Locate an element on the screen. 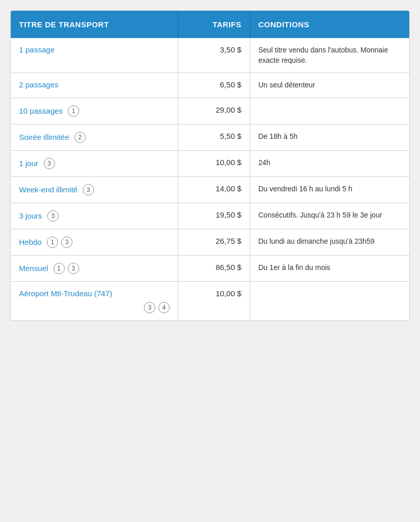  tarif-cell: 26,75 $ is located at coordinates (214, 242).